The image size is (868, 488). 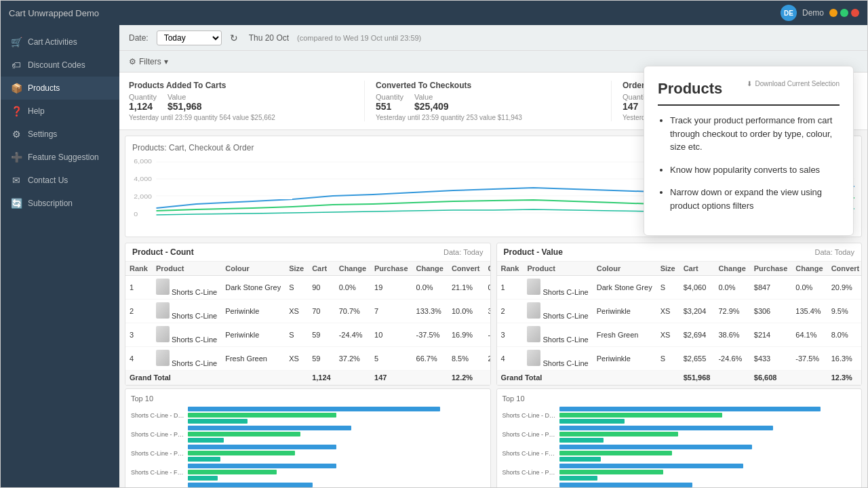 I want to click on sidebar-item-subscription: 🔄 Subscription, so click(x=60, y=203).